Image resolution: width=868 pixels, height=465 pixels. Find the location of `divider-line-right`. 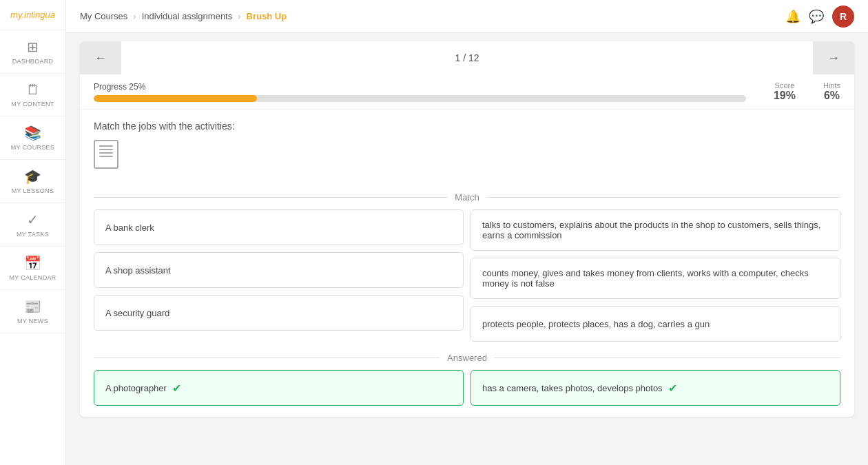

divider-line-right is located at coordinates (663, 197).